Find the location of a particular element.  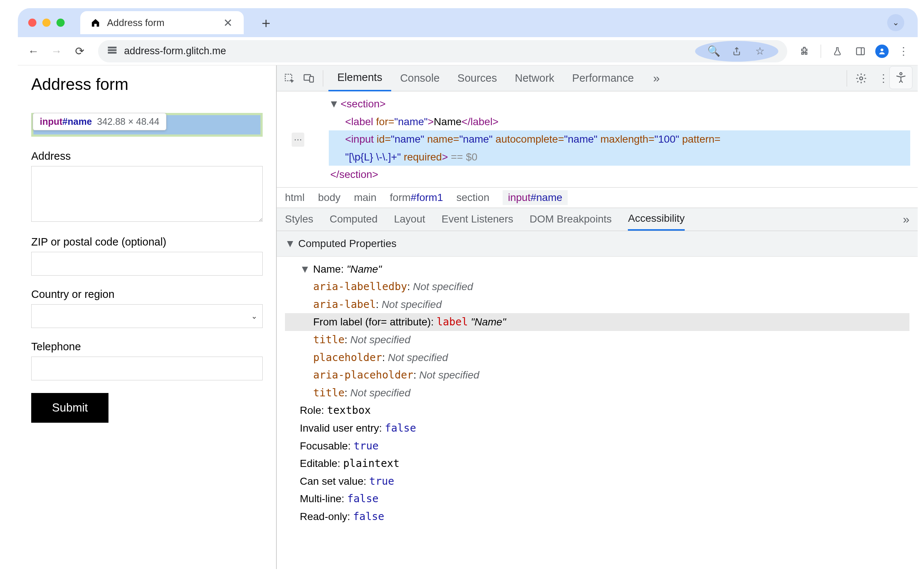

accessibility-property: Multi-line: false is located at coordinates (597, 499).